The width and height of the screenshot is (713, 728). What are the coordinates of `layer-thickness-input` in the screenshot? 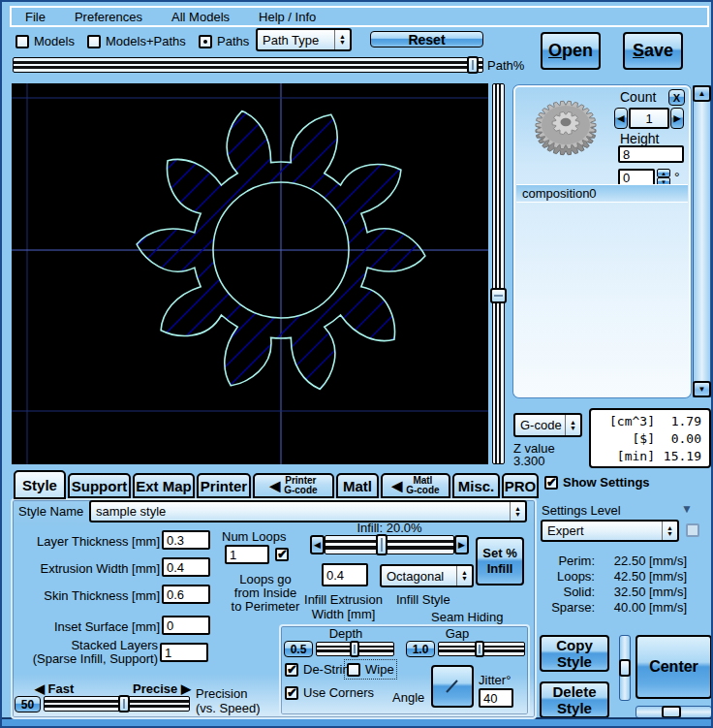 It's located at (186, 540).